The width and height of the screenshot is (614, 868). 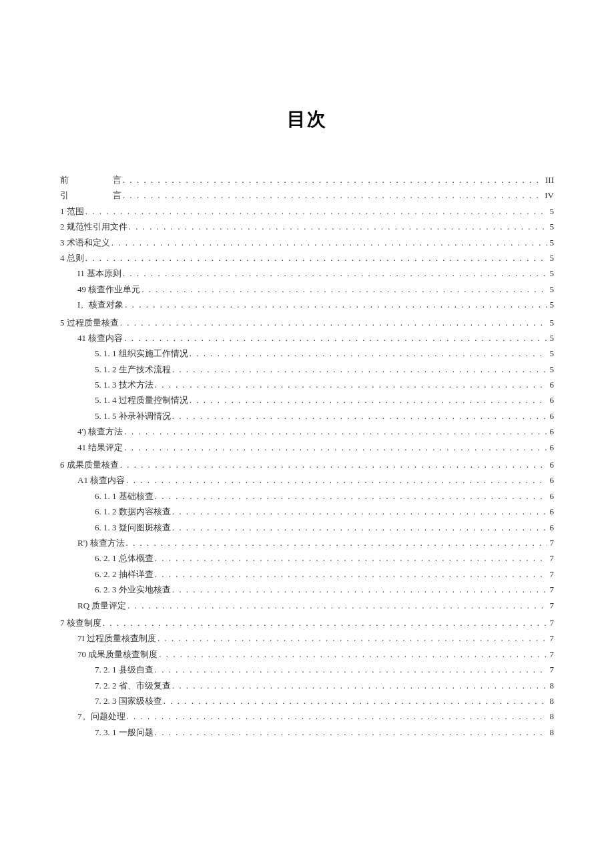 I want to click on toc-entry: RQ 质量评定7, so click(x=307, y=606).